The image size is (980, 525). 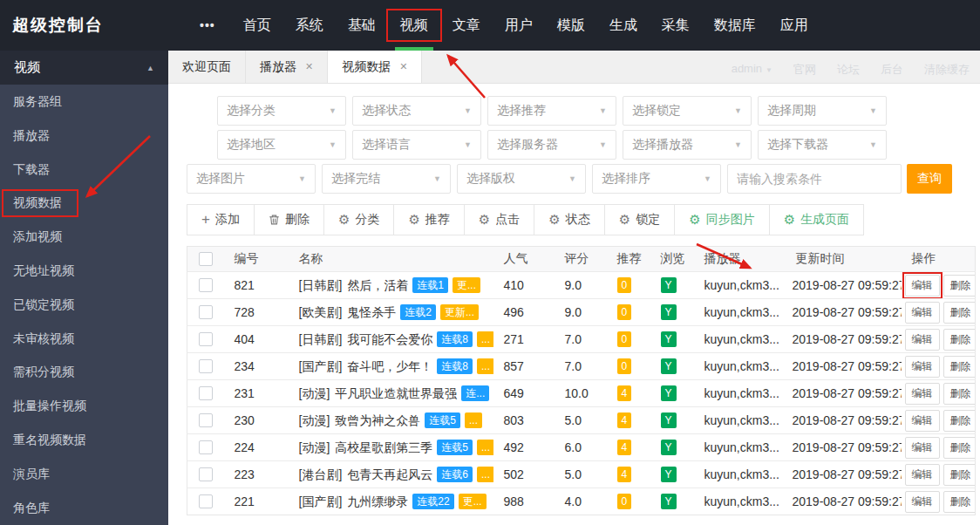 What do you see at coordinates (624, 393) in the screenshot?
I see `recommend-badge: 4` at bounding box center [624, 393].